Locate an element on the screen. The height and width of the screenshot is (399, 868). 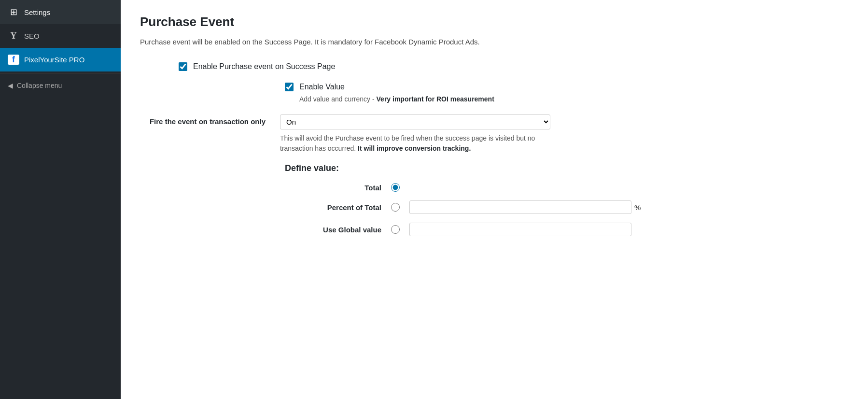
total-row: Total is located at coordinates (567, 187).